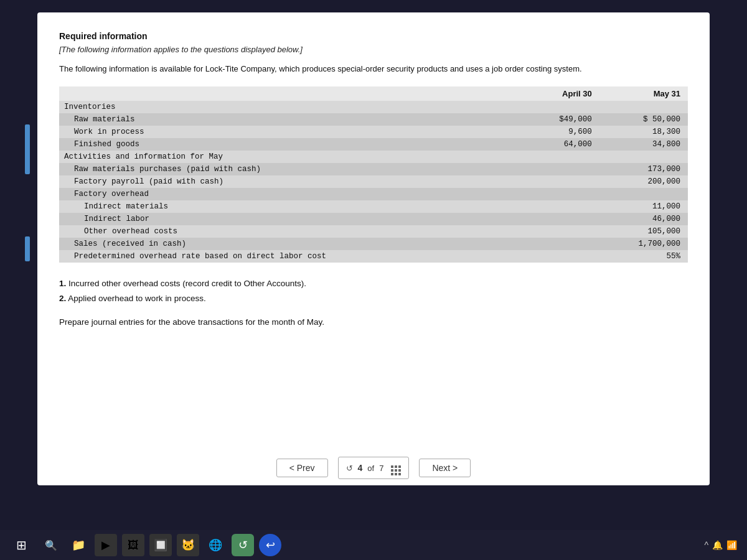  What do you see at coordinates (350, 468) in the screenshot?
I see `refresh-icon: ↺` at bounding box center [350, 468].